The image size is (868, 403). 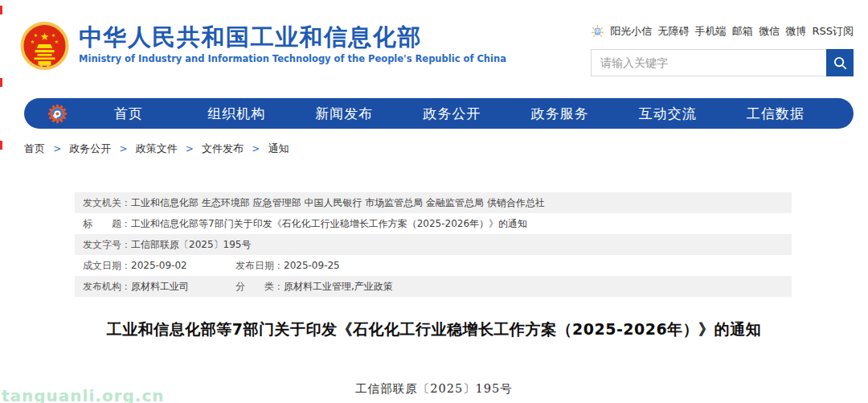 I want to click on quick-link-rss: RSS订阅, so click(x=833, y=31).